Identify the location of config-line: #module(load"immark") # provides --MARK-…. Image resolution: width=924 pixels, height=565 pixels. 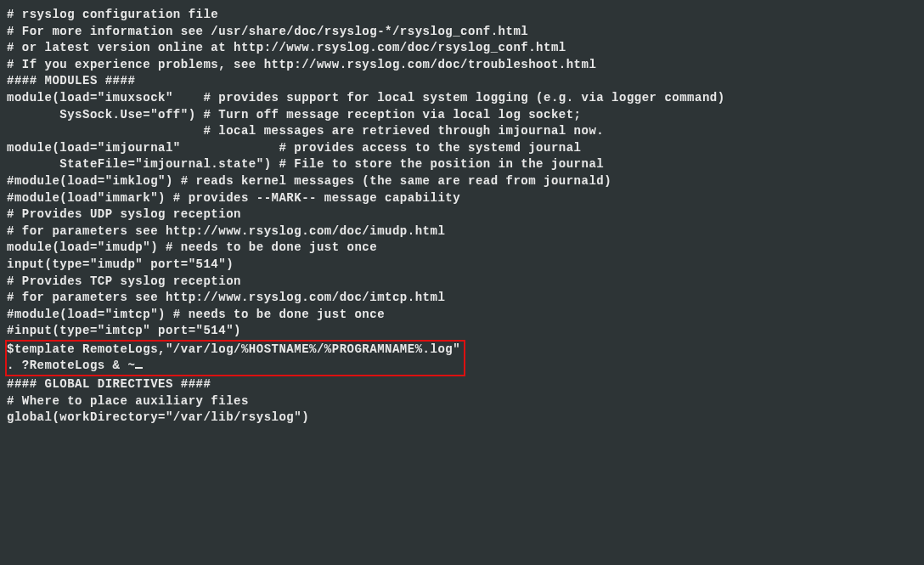
(462, 199).